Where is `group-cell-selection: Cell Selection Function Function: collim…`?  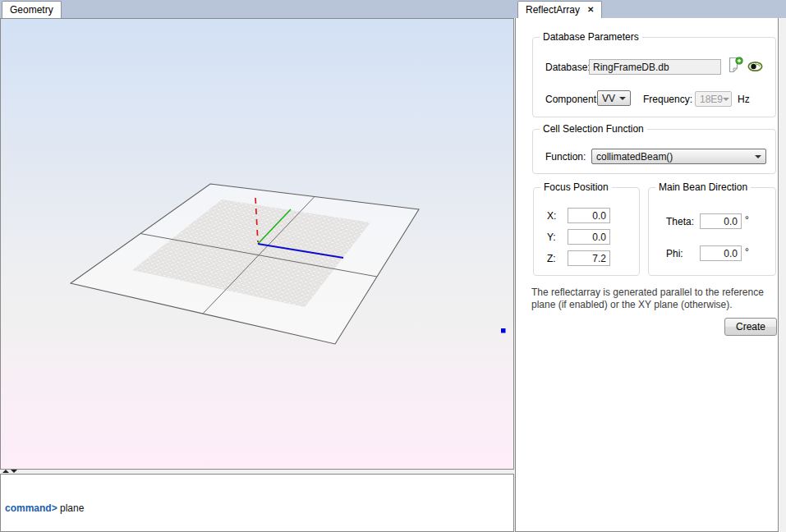 group-cell-selection: Cell Selection Function Function: collim… is located at coordinates (654, 151).